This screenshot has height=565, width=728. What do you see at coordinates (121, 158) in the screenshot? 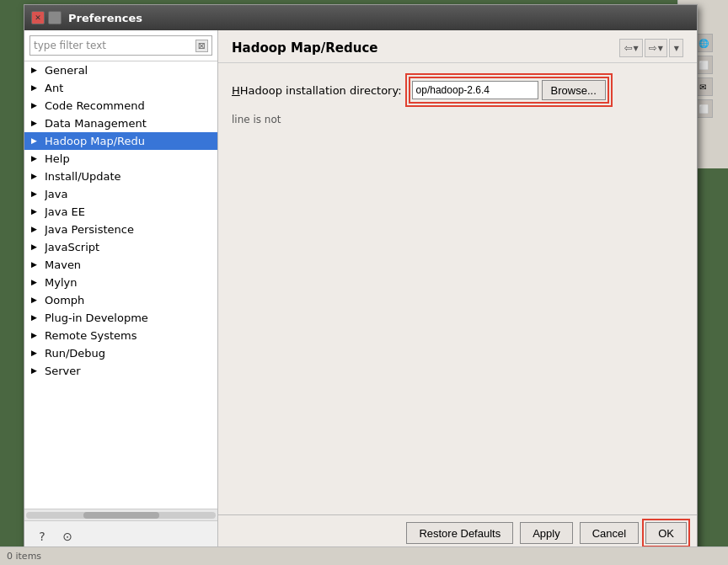
I see `tree-item-help: ▶ Help` at bounding box center [121, 158].